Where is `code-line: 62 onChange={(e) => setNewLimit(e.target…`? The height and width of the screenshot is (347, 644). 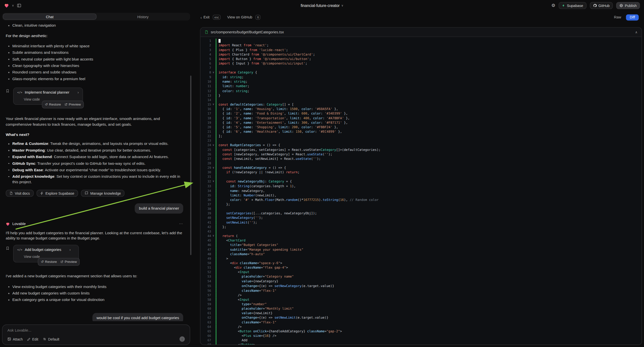 code-line: 62 onChange={(e) => setNewLimit(e.target… is located at coordinates (421, 318).